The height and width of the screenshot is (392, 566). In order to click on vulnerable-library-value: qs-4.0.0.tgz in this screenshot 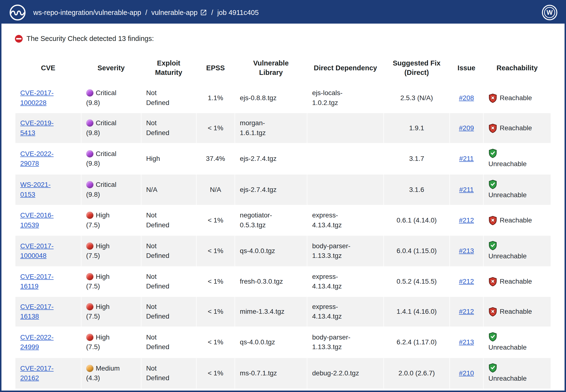, I will do `click(257, 342)`.